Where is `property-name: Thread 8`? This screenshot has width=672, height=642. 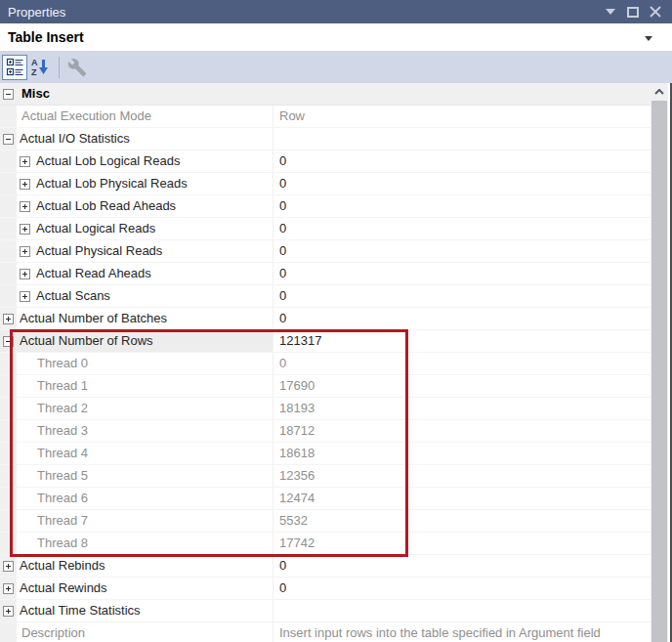
property-name: Thread 8 is located at coordinates (137, 543).